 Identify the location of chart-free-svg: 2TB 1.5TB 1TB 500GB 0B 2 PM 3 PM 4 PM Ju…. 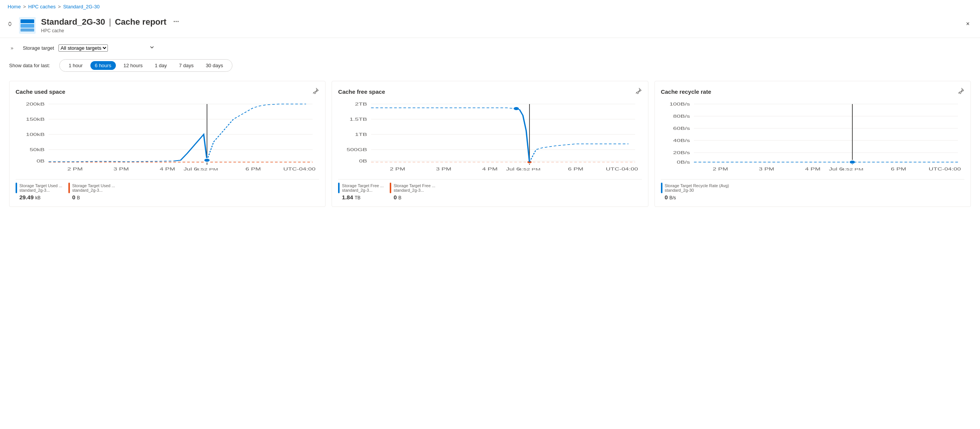
(490, 138).